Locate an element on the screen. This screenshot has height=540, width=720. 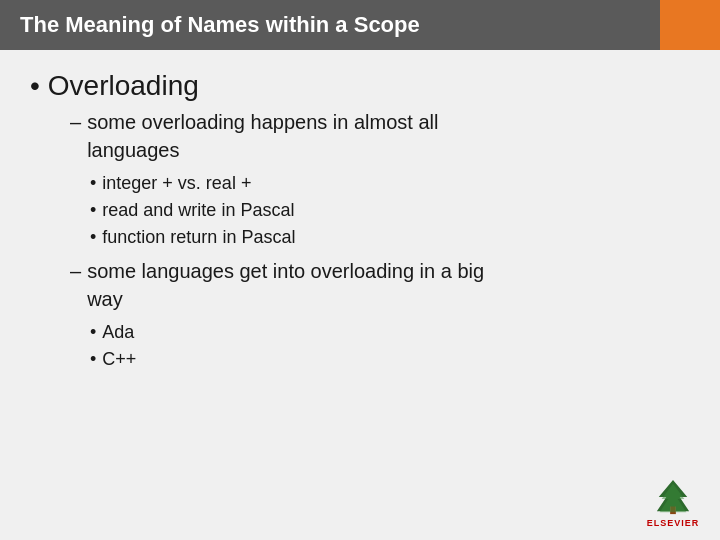
dash-2: – is located at coordinates (76, 271).